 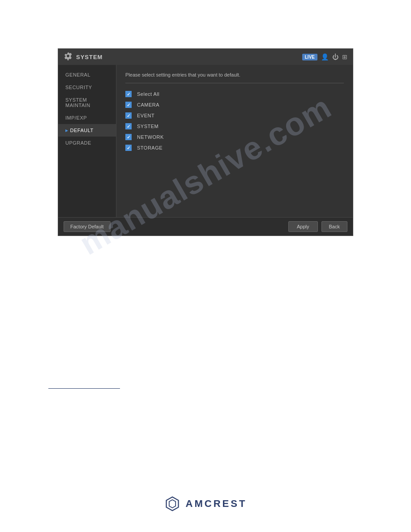 What do you see at coordinates (318, 227) in the screenshot?
I see `action-buttons: Apply Back` at bounding box center [318, 227].